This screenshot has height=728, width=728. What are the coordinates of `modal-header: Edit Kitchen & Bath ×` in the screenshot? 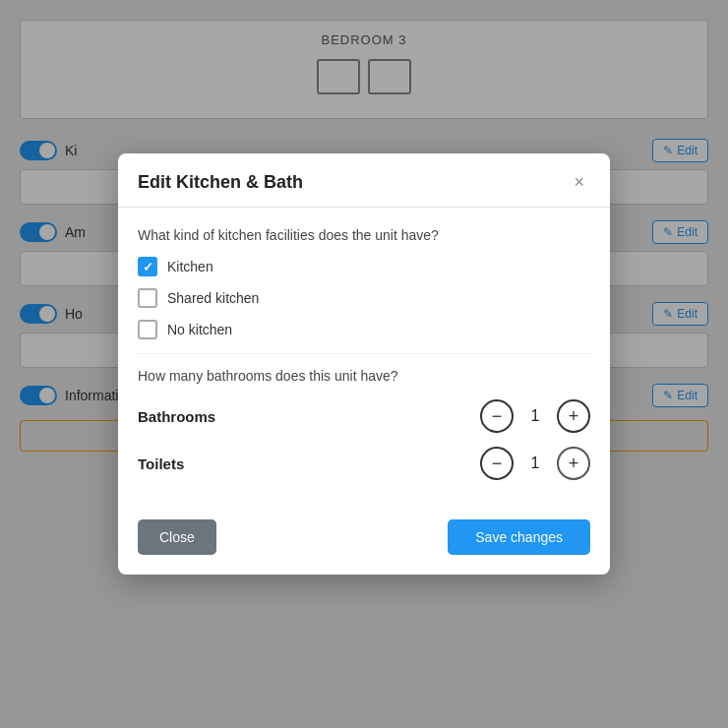 It's located at (364, 181).